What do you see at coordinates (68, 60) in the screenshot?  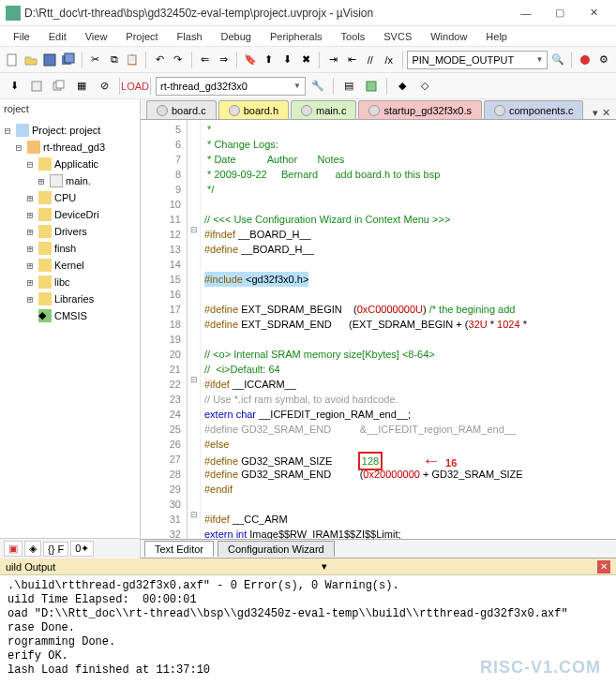 I see `save-all-icon` at bounding box center [68, 60].